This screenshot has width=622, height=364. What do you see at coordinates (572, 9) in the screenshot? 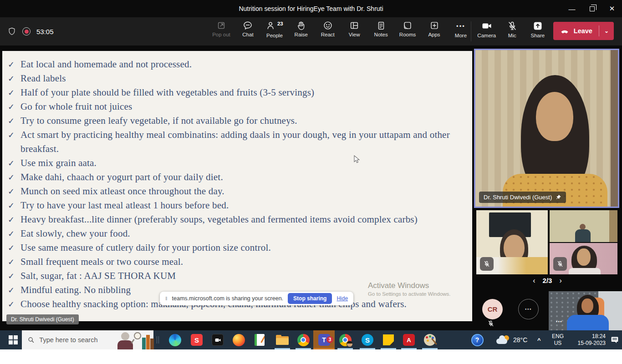
I see `minimize-button: —` at bounding box center [572, 9].